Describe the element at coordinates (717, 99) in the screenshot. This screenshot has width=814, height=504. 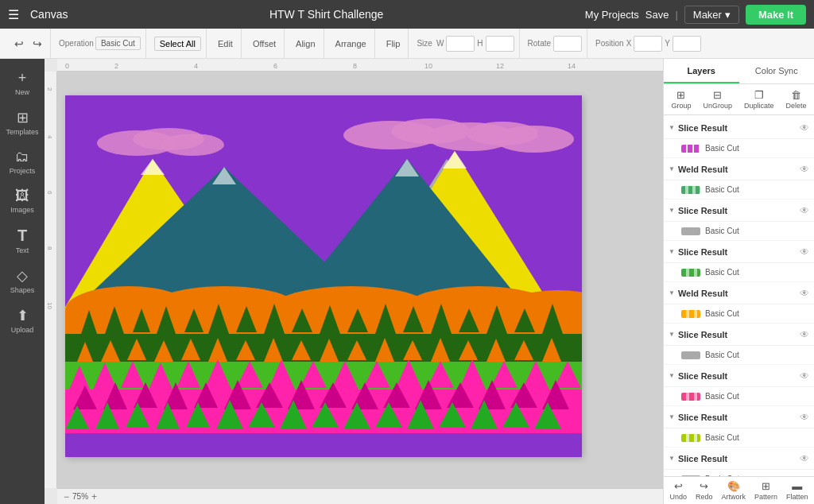
I see `ungroup-button: ⊟ UnGroup` at that location.